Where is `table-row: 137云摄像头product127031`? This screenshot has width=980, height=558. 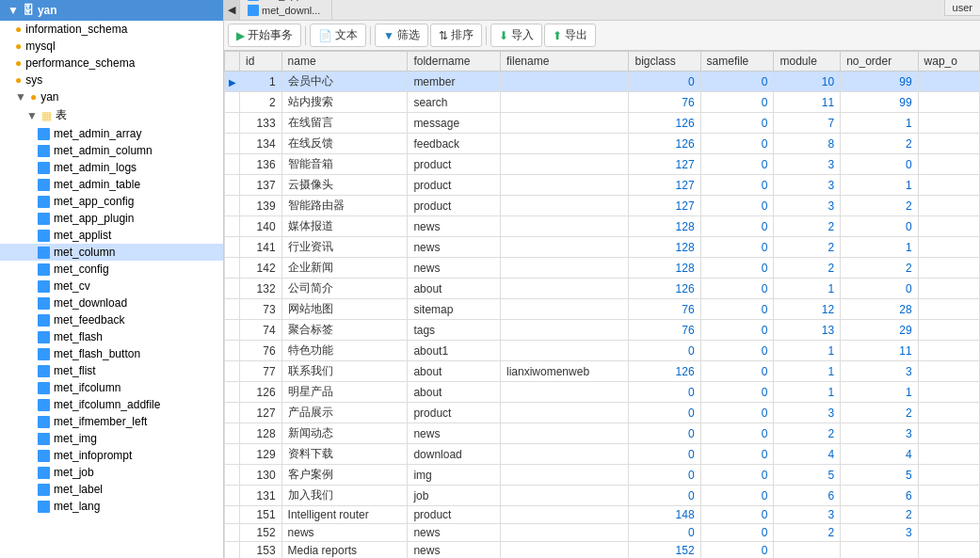 table-row: 137云摄像头product127031 is located at coordinates (602, 185).